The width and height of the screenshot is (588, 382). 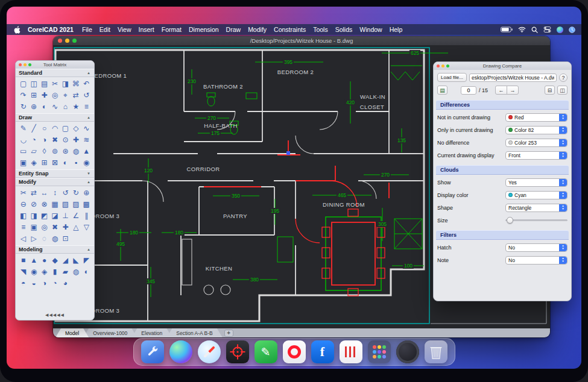 What do you see at coordinates (443, 90) in the screenshot?
I see `difference-view-icon: ▤` at bounding box center [443, 90].